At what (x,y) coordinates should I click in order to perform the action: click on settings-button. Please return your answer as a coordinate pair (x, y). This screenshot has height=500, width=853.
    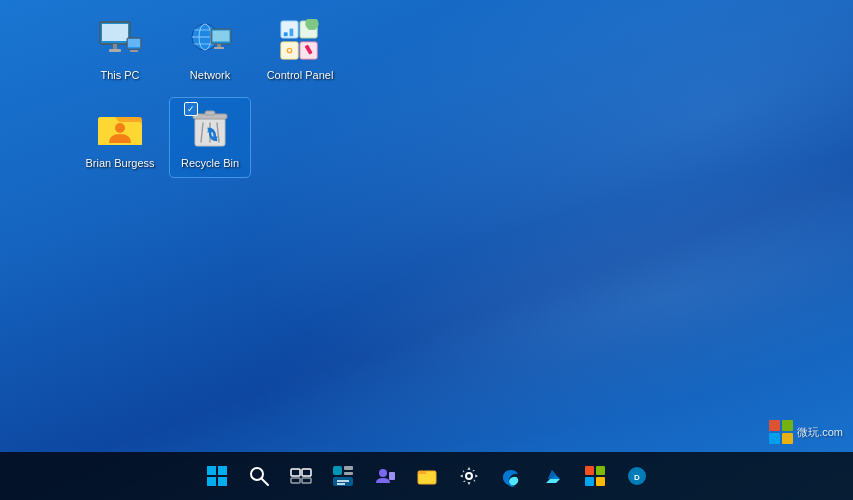
    Looking at the image, I should click on (469, 476).